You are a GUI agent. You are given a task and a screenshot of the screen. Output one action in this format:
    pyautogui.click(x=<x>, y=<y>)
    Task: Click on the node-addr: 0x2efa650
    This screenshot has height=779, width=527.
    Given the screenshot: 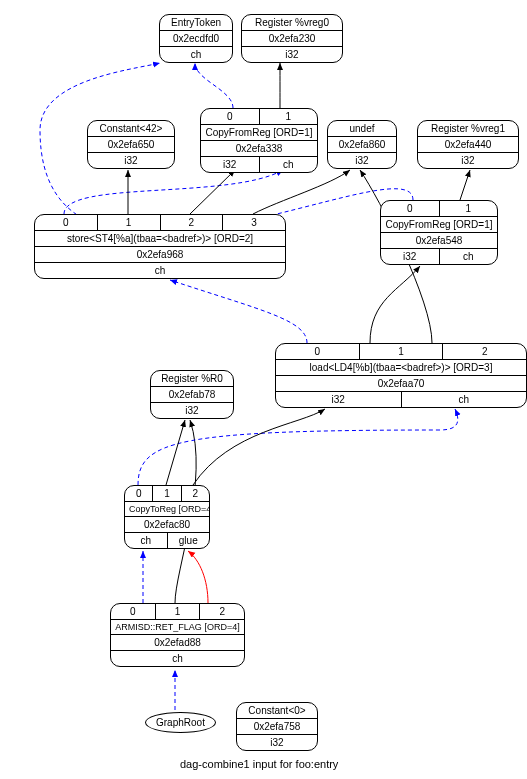 What is the action you would take?
    pyautogui.click(x=131, y=144)
    